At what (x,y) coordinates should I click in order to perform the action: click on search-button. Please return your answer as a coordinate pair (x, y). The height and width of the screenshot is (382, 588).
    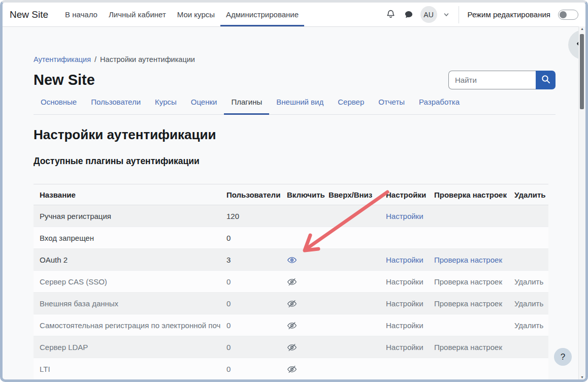
    Looking at the image, I should click on (545, 80).